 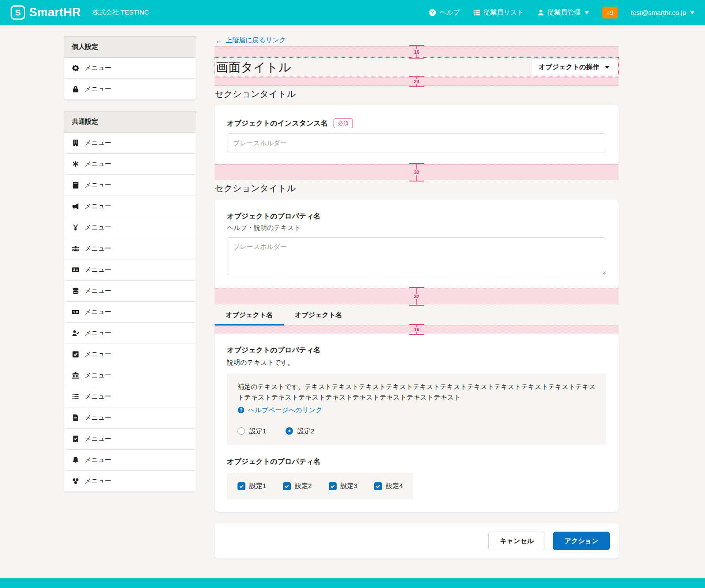 I want to click on spacing-annotation-24: 24, so click(x=417, y=81).